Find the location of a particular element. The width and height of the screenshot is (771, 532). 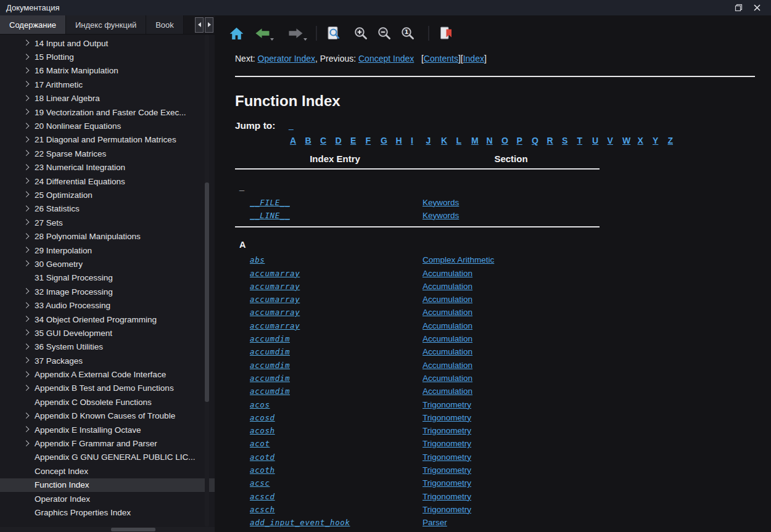

function-link: acsch is located at coordinates (263, 509).